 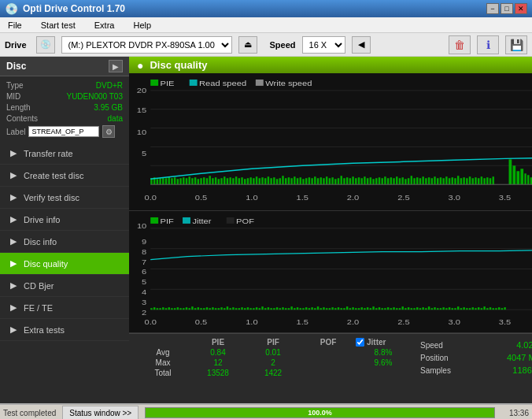 I want to click on svg-text: 5, so click(x=145, y=282).